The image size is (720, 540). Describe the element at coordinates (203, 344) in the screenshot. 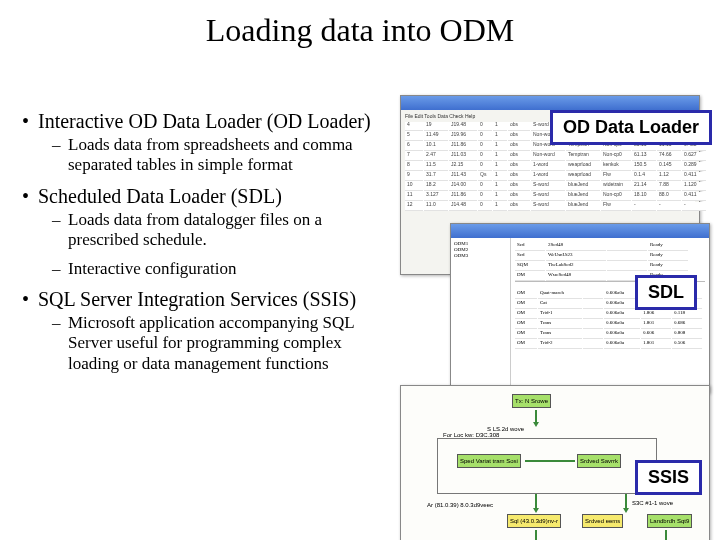

I see `sub-ssis-1: Microsoft application accompanying SQL S…` at that location.